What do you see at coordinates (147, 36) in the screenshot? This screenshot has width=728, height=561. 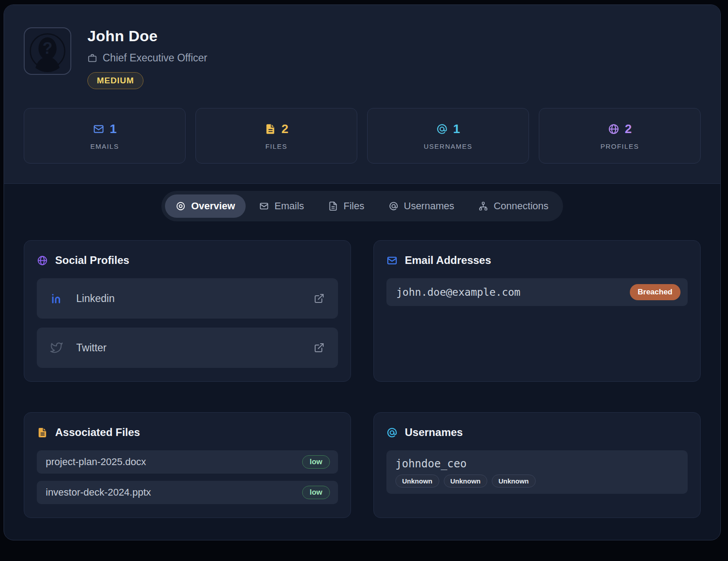 I see `person-name: John Doe` at bounding box center [147, 36].